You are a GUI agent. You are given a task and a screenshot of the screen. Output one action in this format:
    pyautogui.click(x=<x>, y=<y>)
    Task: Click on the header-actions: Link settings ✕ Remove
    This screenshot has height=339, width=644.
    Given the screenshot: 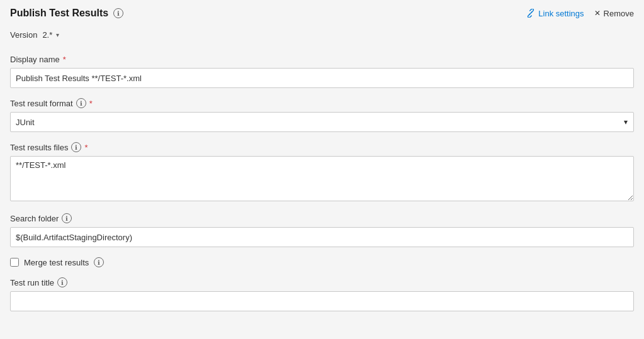 What is the action you would take?
    pyautogui.click(x=580, y=14)
    